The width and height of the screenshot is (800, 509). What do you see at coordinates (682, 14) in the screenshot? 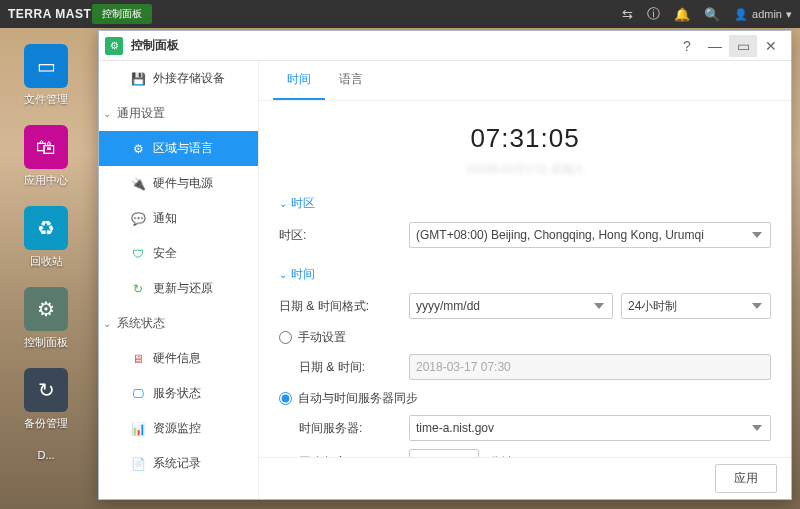
I see `bell-icon: 🔔` at bounding box center [682, 14].